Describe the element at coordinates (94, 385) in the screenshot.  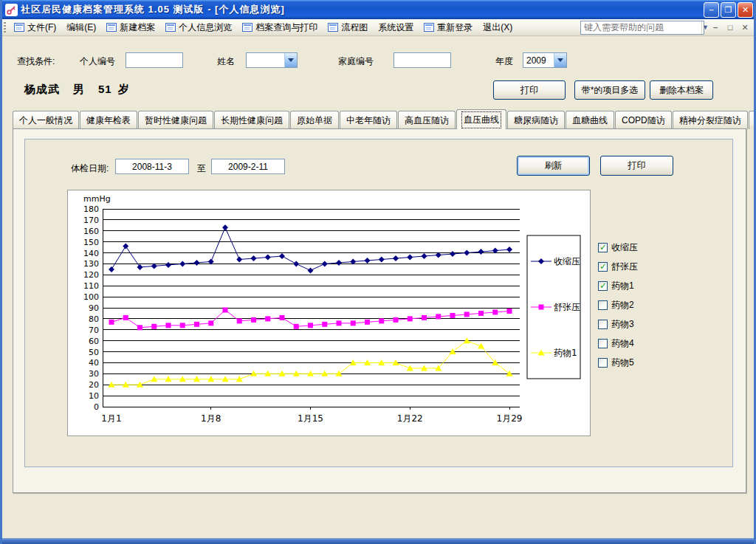
I see `svg-text: 20` at that location.